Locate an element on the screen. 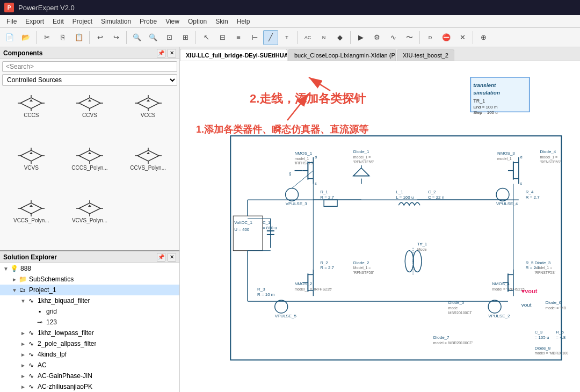 This screenshot has width=580, height=392. tree-item-icon-project1: 🗂 is located at coordinates (23, 290).